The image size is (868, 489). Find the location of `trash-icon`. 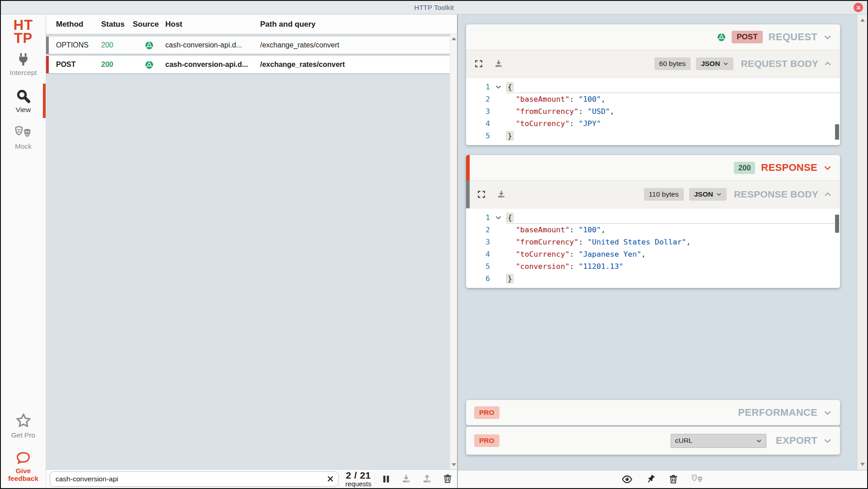

trash-icon is located at coordinates (448, 479).